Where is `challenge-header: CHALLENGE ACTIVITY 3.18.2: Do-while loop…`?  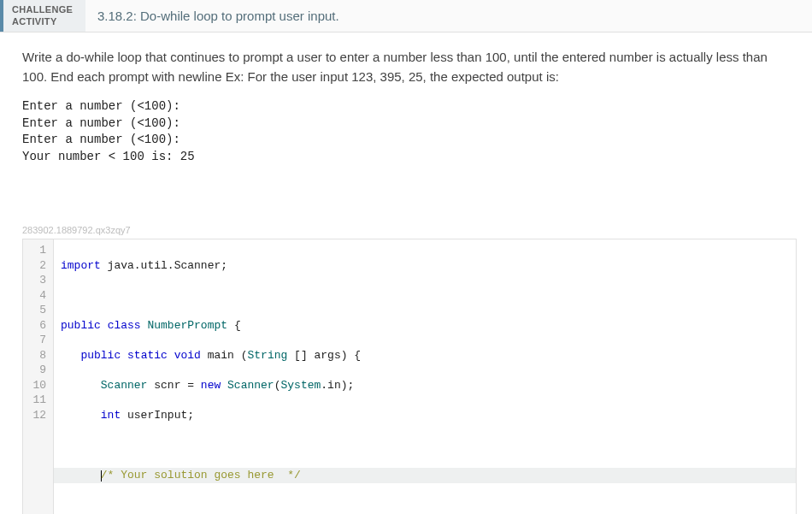
challenge-header: CHALLENGE ACTIVITY 3.18.2: Do-while loop… is located at coordinates (406, 16).